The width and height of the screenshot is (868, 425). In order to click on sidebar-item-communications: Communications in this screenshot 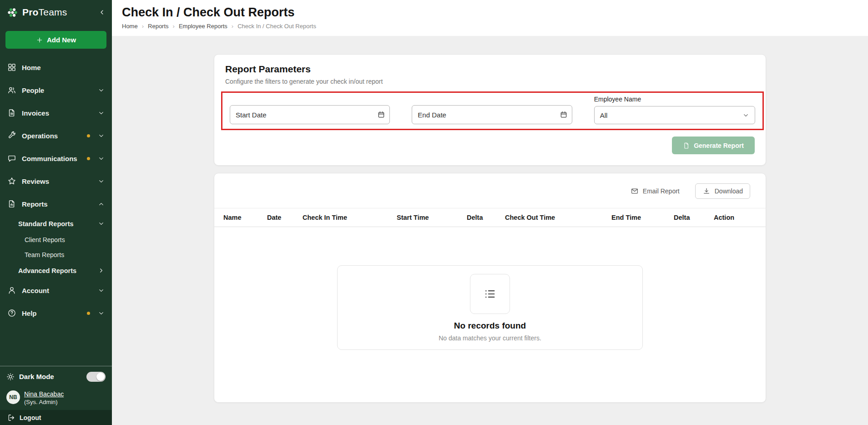, I will do `click(56, 158)`.